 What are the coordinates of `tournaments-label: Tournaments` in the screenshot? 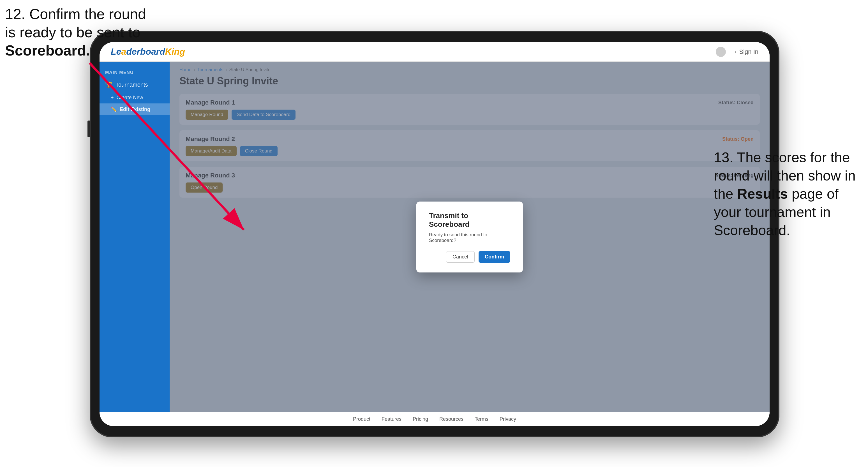 It's located at (132, 85).